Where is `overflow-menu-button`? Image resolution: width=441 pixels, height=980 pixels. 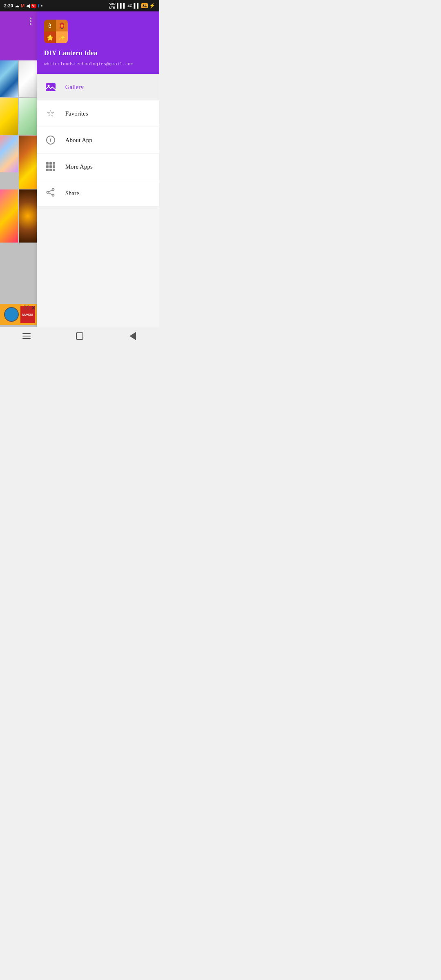
overflow-menu-button is located at coordinates (31, 21).